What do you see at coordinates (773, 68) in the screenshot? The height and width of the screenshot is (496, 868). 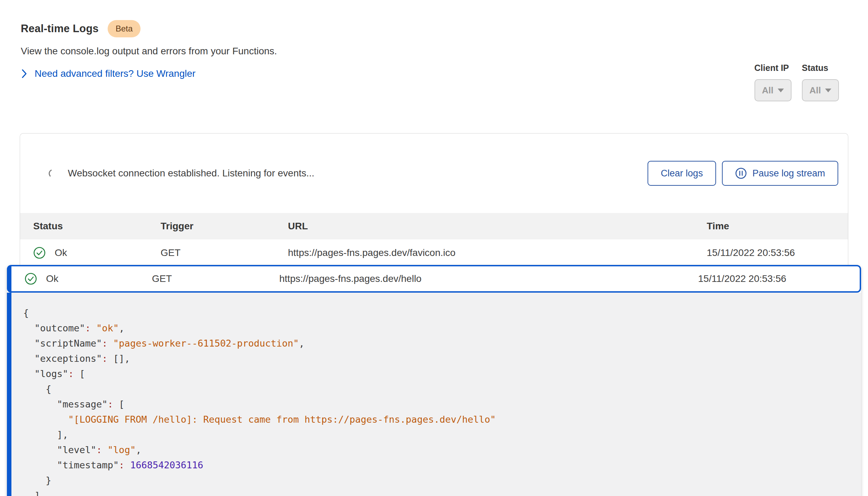 I see `client-ip-label: Client IP` at bounding box center [773, 68].